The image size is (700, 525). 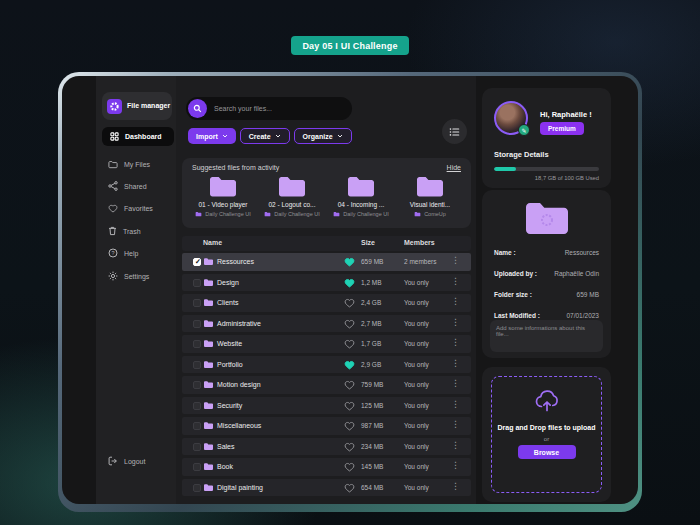 What do you see at coordinates (323, 136) in the screenshot?
I see `organize-button: Organize` at bounding box center [323, 136].